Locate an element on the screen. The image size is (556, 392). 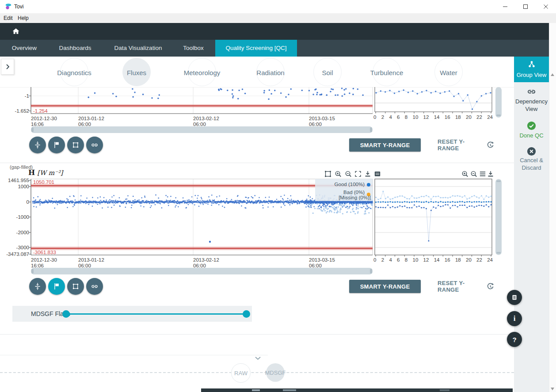
legend-missing: [Missing (0%)] is located at coordinates (354, 198).